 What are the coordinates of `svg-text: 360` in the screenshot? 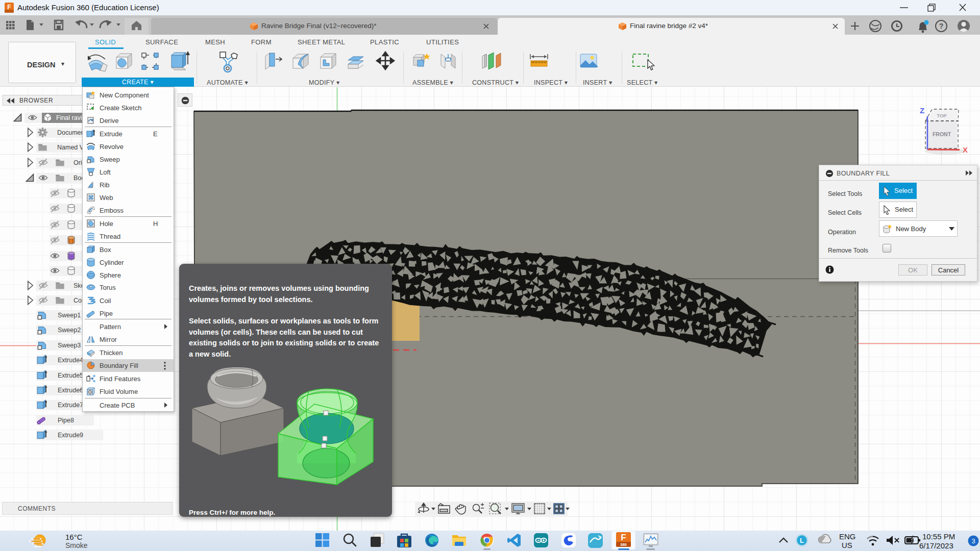 It's located at (624, 545).